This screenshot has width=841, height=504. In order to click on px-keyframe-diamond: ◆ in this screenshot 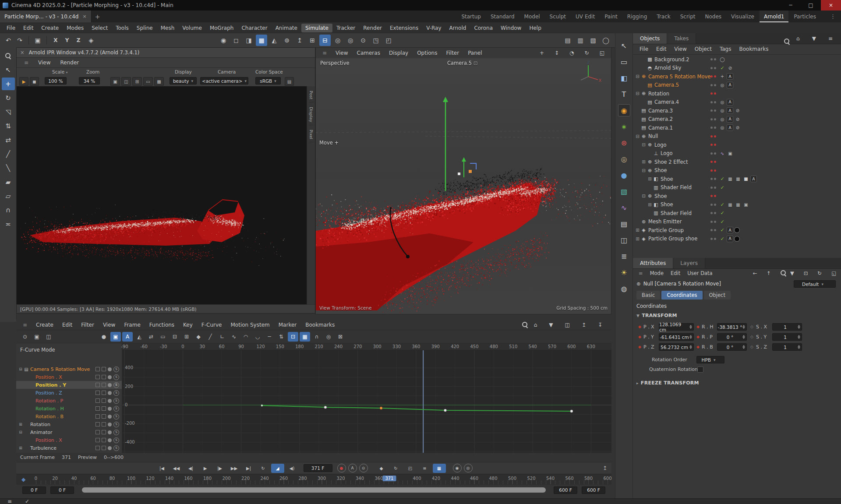, I will do `click(640, 327)`.